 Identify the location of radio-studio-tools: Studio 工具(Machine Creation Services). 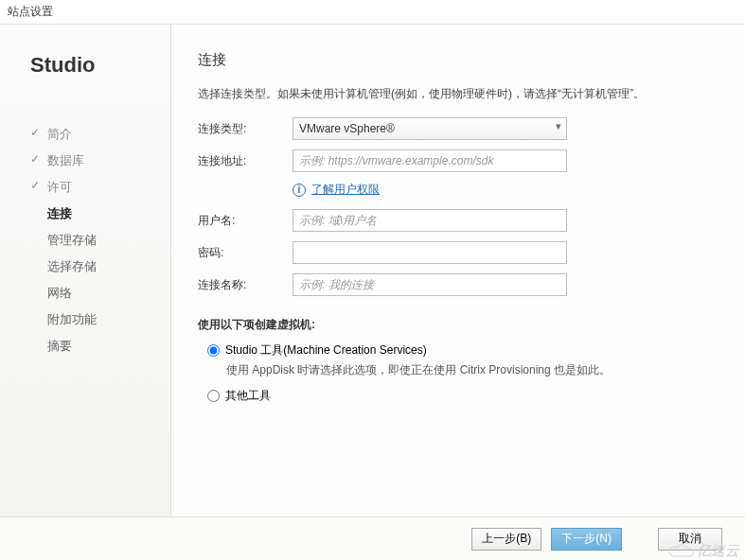
(454, 350).